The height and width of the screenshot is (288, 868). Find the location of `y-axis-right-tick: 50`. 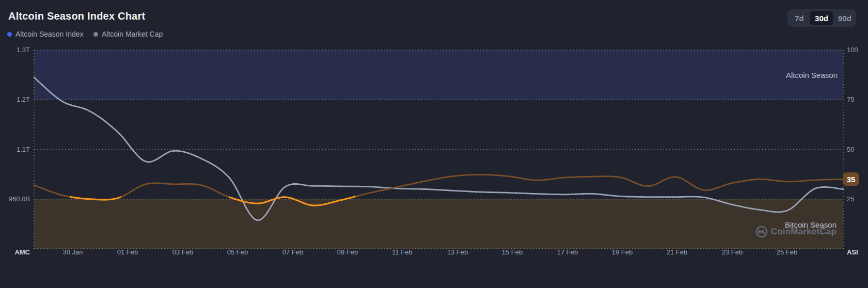

y-axis-right-tick: 50 is located at coordinates (857, 150).